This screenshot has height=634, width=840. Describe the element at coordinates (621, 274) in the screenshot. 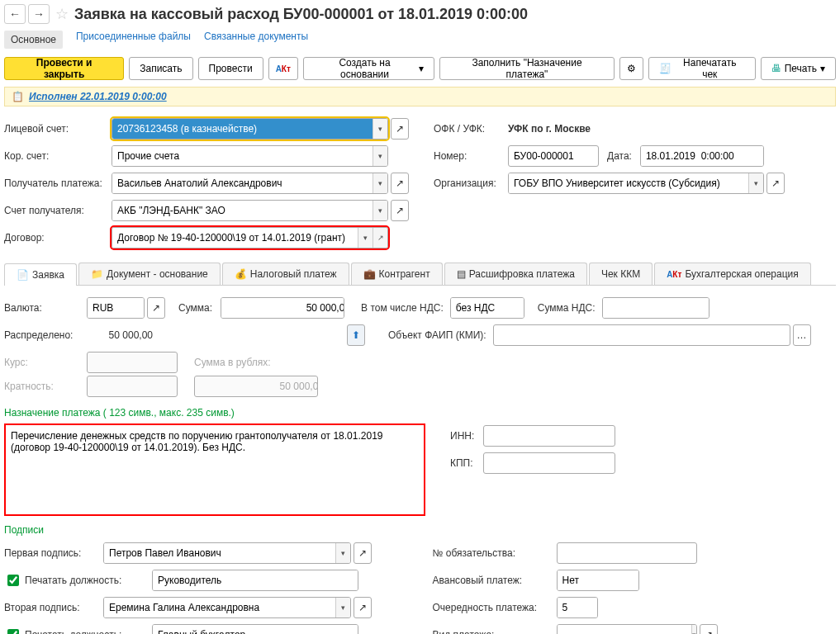

I see `tab-kkm: Чек ККМ` at that location.